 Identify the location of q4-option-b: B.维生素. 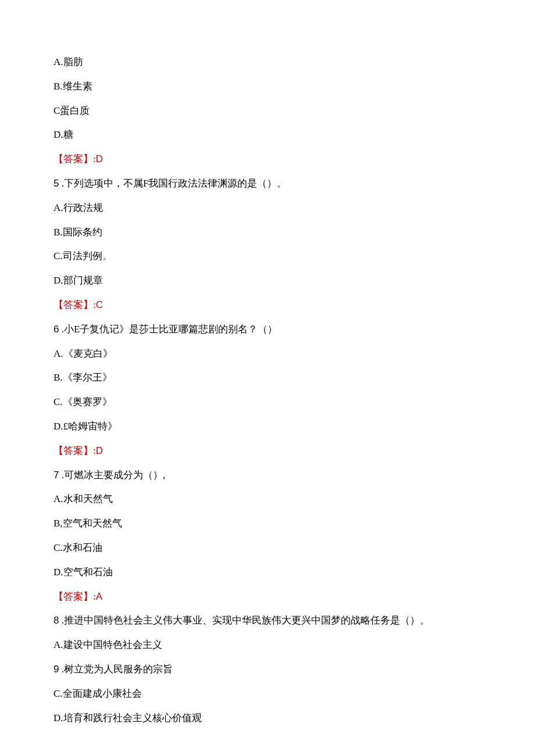
(268, 87).